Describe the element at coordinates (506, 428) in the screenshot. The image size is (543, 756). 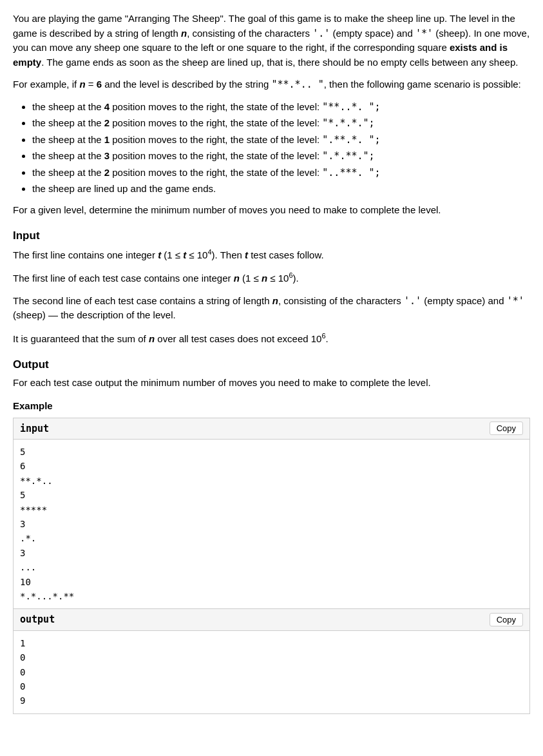
I see `input-copy-button: Copy` at that location.